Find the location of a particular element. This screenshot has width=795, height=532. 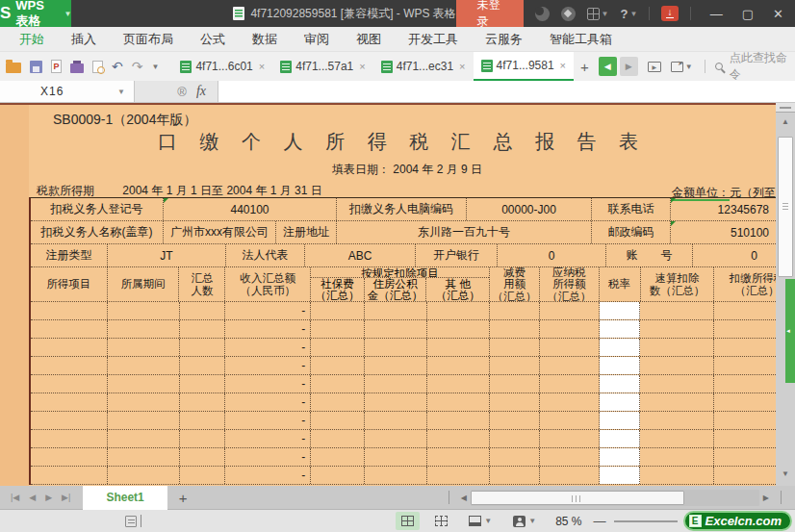

close-button: ✕ is located at coordinates (778, 13).